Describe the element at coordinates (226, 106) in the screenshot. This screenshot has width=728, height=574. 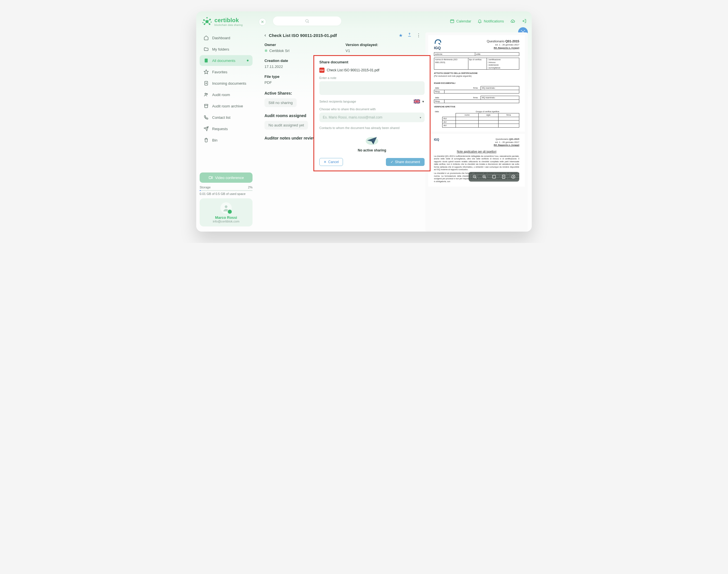
I see `sidebar-item-audit-archive: Audit room archive` at that location.